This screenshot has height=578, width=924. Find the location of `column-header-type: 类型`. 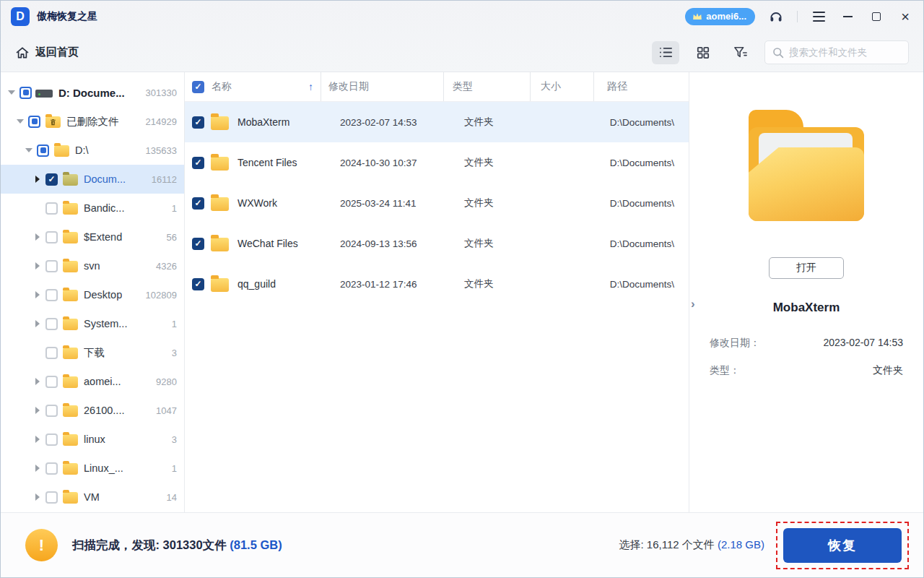

column-header-type: 类型 is located at coordinates (487, 87).